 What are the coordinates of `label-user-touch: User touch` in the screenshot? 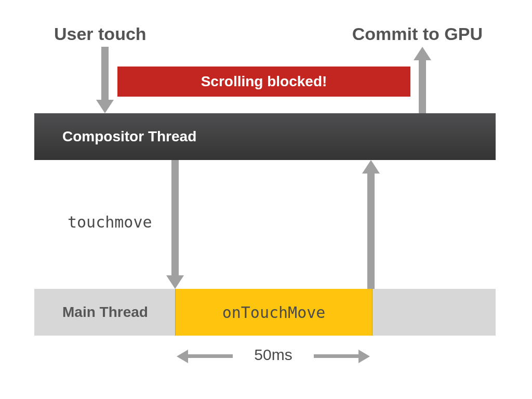 It's located at (100, 34).